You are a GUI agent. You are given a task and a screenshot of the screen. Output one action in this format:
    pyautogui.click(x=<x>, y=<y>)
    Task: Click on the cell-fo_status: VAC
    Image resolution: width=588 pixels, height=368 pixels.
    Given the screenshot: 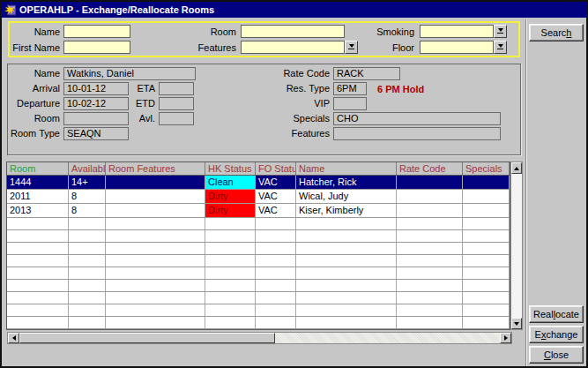 What is the action you would take?
    pyautogui.click(x=276, y=182)
    